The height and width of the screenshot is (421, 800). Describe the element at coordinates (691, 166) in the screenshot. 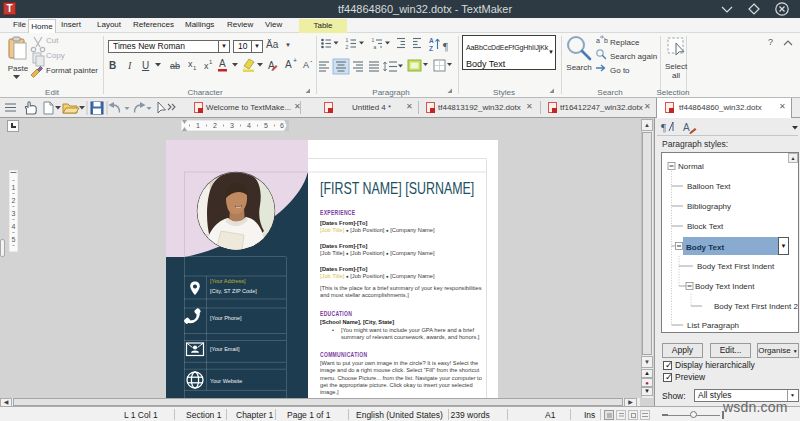

I see `svg-text: Normal` at that location.